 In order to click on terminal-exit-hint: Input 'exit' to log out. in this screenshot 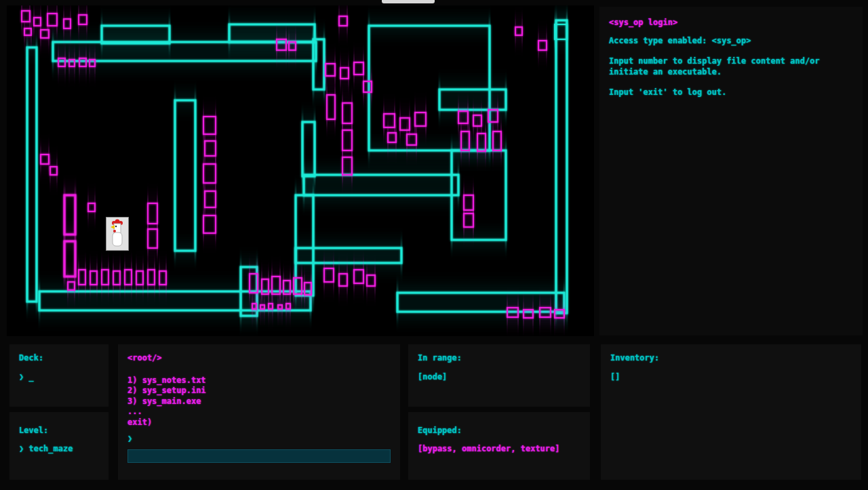, I will do `click(731, 93)`.